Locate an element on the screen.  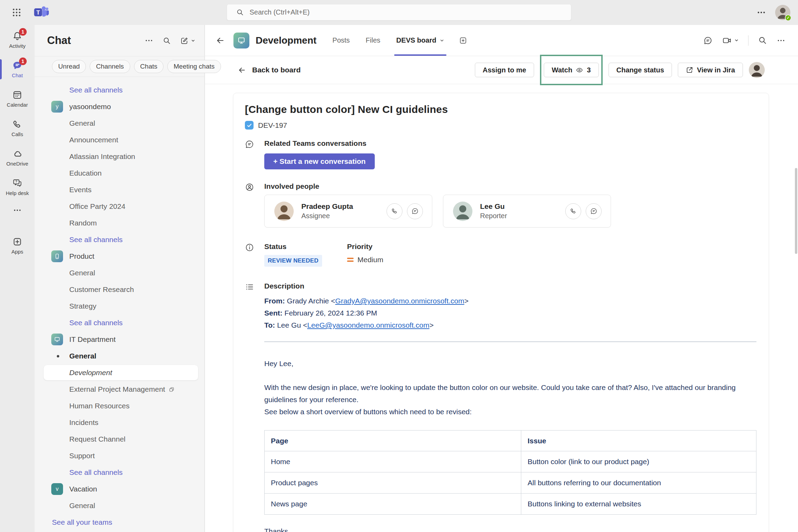
meet-now-button is located at coordinates (730, 41).